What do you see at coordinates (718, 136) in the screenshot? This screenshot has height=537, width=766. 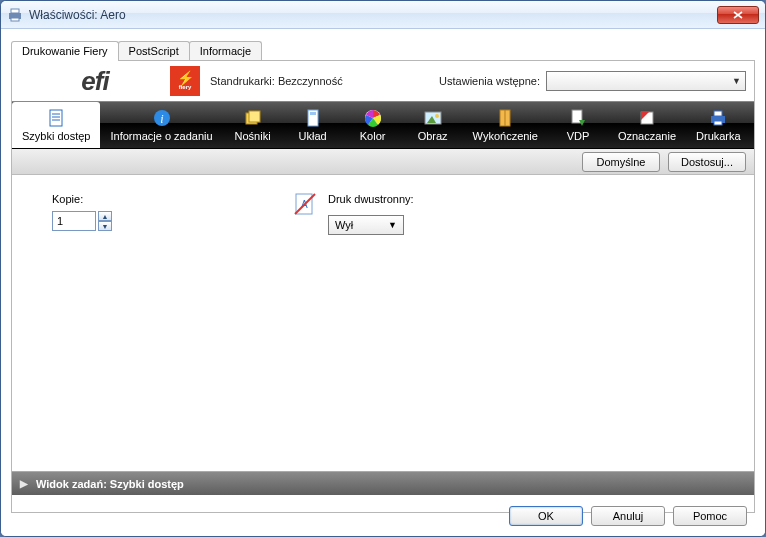 I see `tool-label: Drukarka` at bounding box center [718, 136].